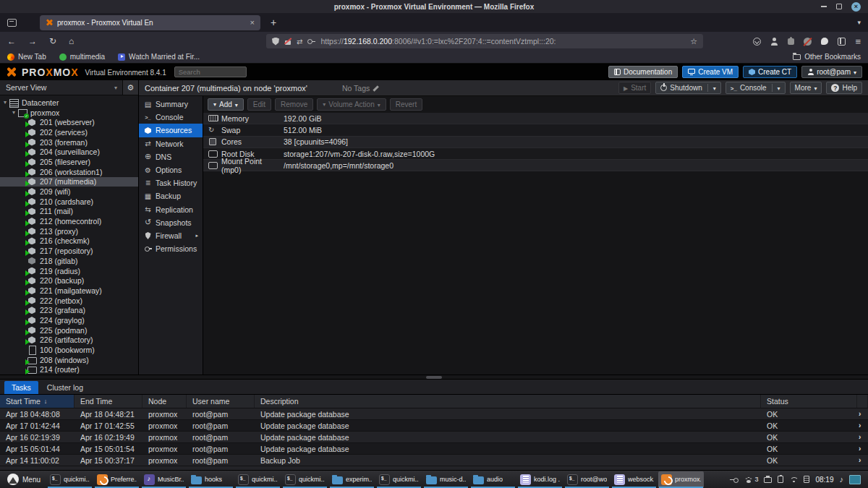 The image size is (868, 488). What do you see at coordinates (535, 130) in the screenshot?
I see `resource-row: Swap 512.00 MiB` at bounding box center [535, 130].